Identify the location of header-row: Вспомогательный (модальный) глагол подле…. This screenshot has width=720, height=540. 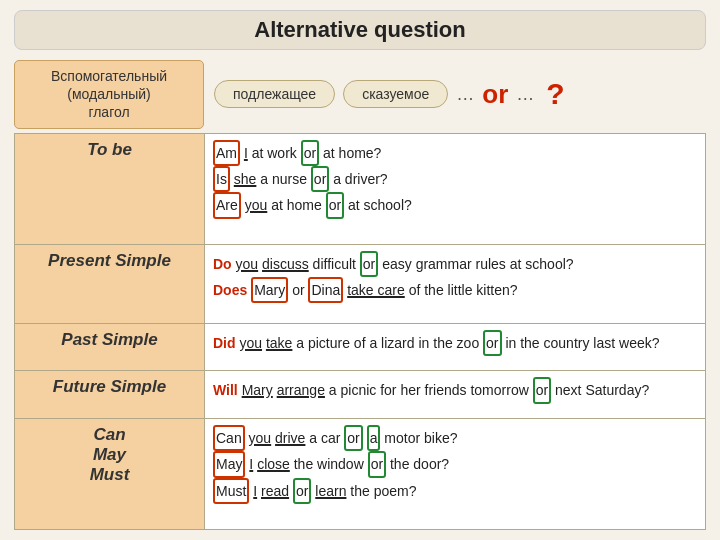
(360, 94).